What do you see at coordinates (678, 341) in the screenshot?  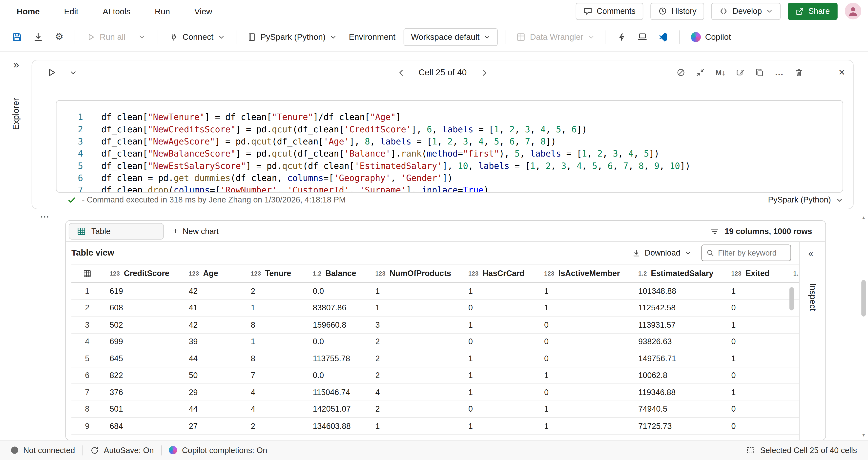 I see `table-cell: 93826.63` at bounding box center [678, 341].